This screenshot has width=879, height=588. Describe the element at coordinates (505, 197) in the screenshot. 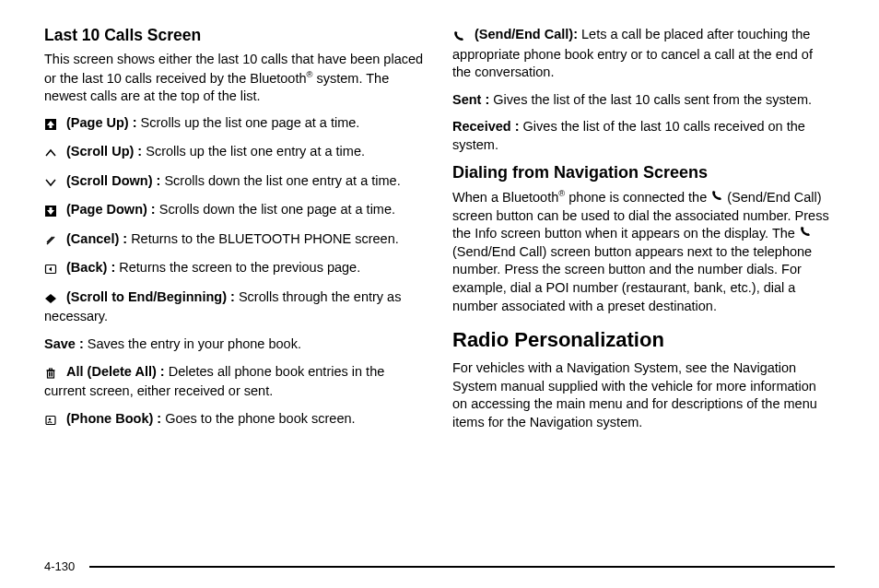

I see `dial-a: When a Bluetooth` at that location.